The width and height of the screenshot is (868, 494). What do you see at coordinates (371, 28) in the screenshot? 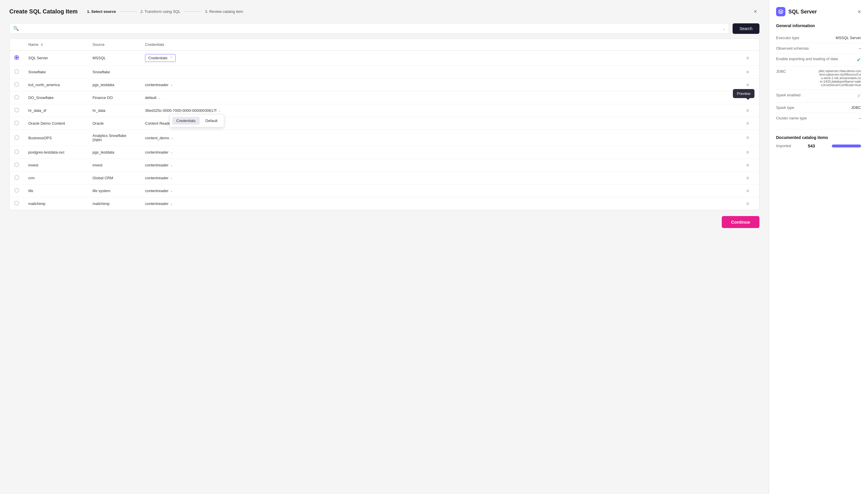
I see `search-input` at bounding box center [371, 28].